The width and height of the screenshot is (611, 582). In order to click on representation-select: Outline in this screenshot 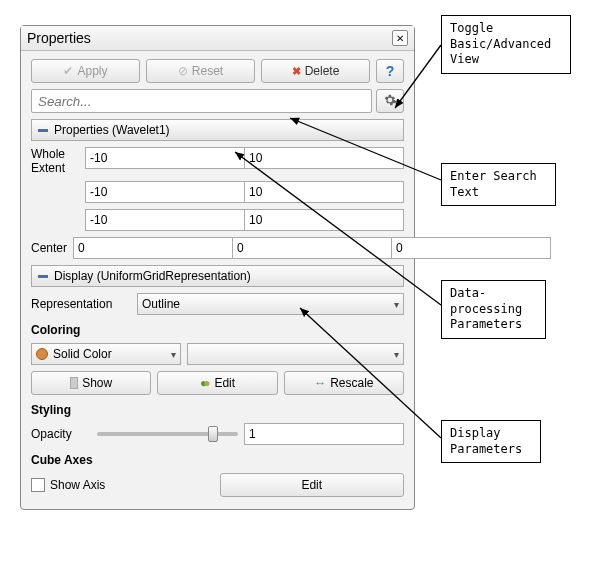, I will do `click(270, 304)`.